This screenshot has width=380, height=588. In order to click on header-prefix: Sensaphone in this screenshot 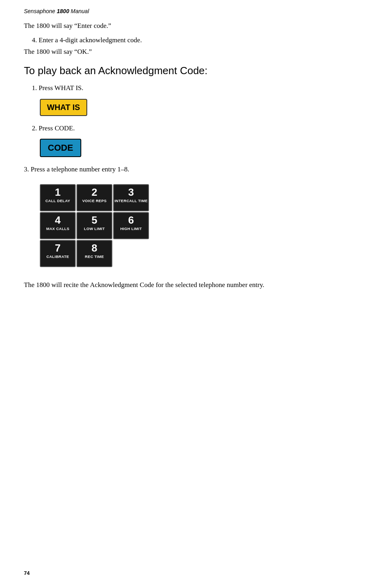, I will do `click(41, 11)`.